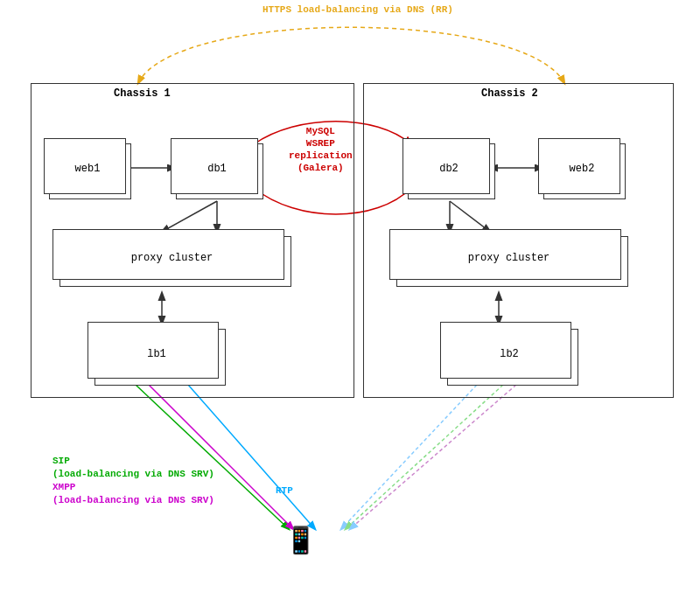 The height and width of the screenshot is (592, 700). Describe the element at coordinates (284, 491) in the screenshot. I see `rtp-label: RTP` at that location.